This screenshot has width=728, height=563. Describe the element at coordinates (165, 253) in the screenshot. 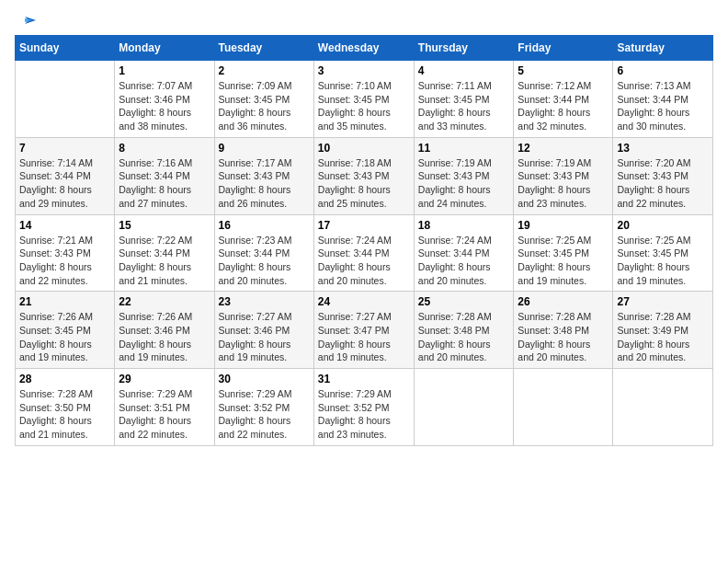

I see `calendar-cell: 15Sunrise: 7:22 AMSunset: 3:44 PMDayligh…` at that location.